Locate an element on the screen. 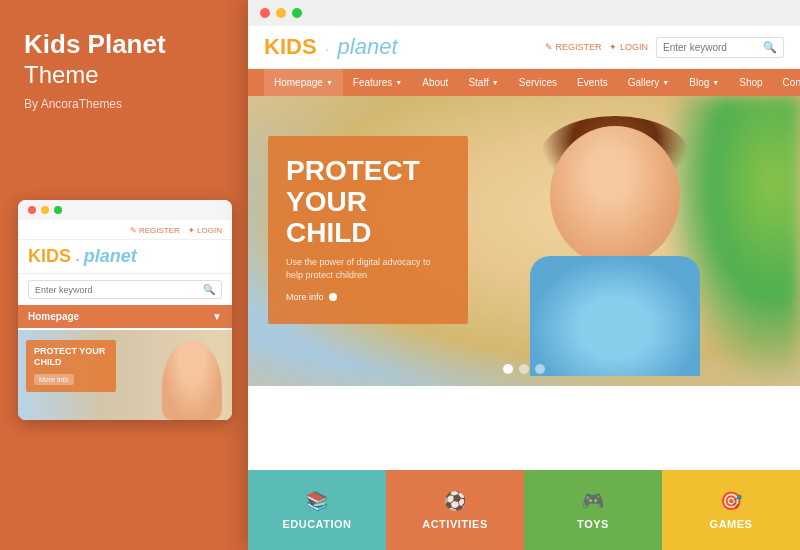 This screenshot has height=550, width=800. carousel-dots is located at coordinates (524, 369).